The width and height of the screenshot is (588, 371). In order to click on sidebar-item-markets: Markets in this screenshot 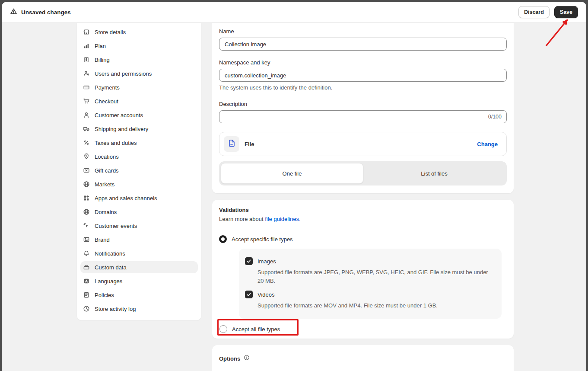, I will do `click(139, 184)`.